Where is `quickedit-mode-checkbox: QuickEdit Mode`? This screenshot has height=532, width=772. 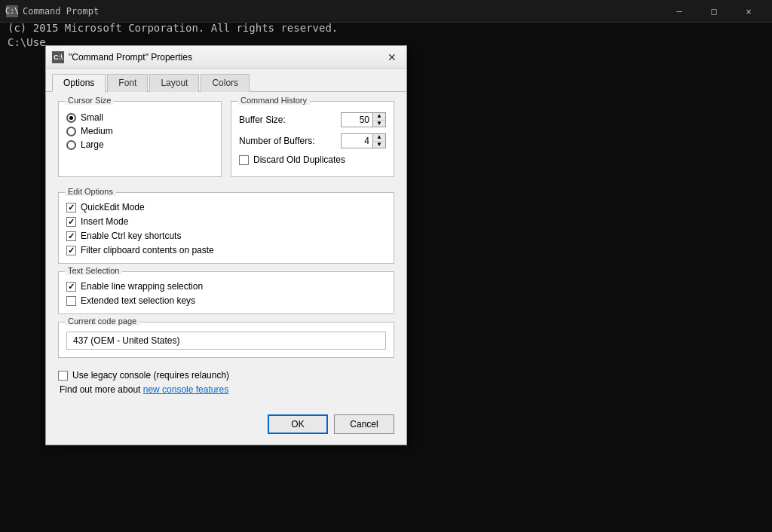 quickedit-mode-checkbox: QuickEdit Mode is located at coordinates (226, 207).